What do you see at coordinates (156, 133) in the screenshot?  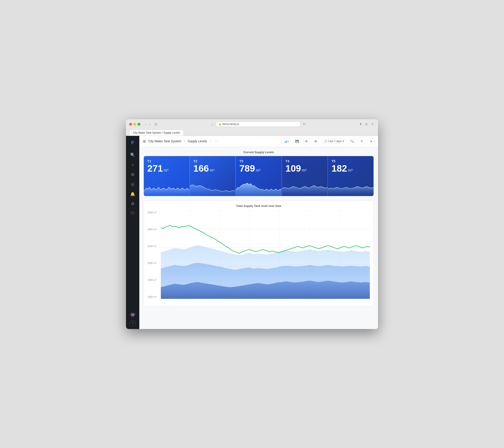 I see `tab-title: City Water Tank System / Supply Levels` at bounding box center [156, 133].